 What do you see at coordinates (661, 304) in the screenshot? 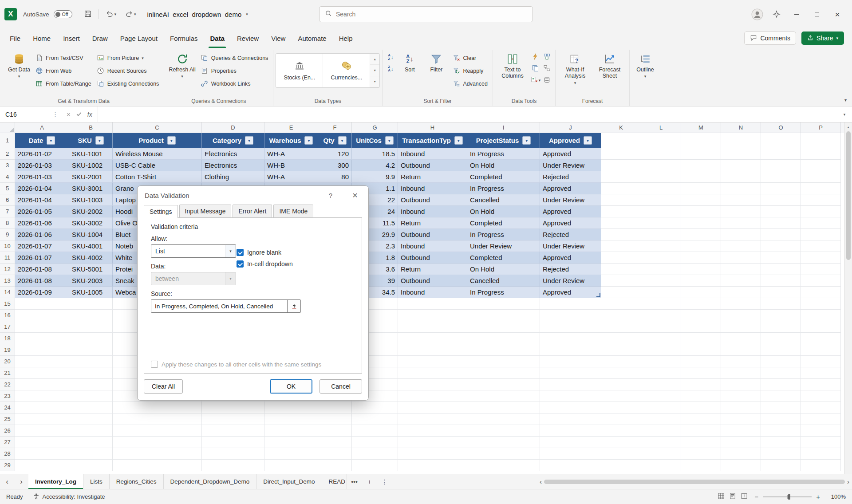
I see `cell-L15` at bounding box center [661, 304].